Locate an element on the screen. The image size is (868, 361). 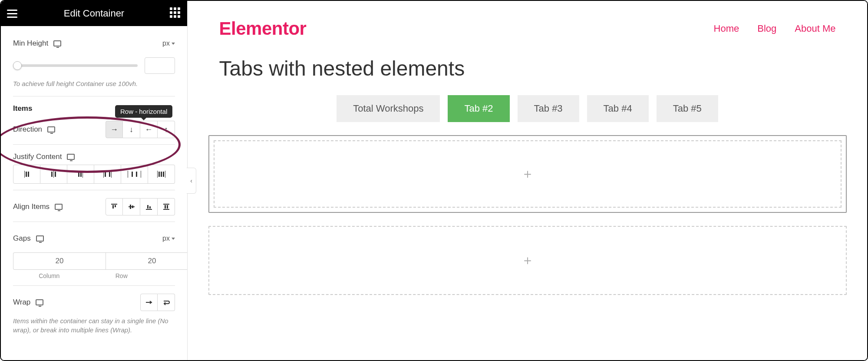
direction-row-reverse-button: ← is located at coordinates (149, 129).